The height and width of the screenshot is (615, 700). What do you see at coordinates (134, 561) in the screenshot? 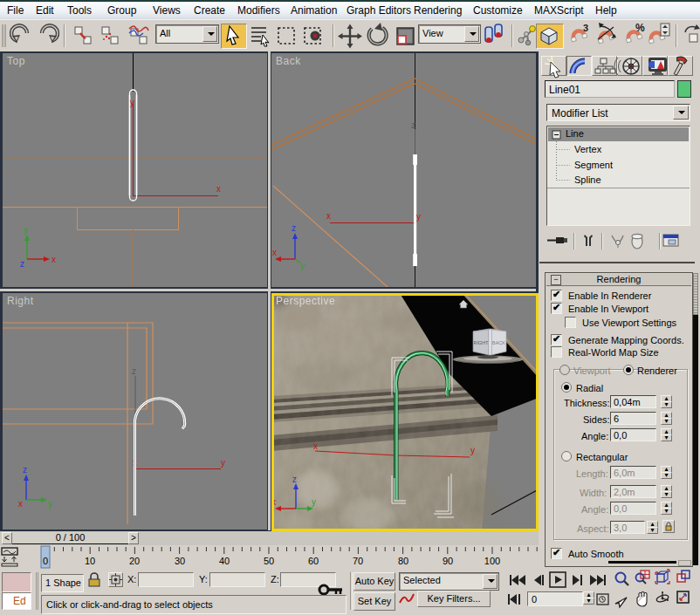
I see `svg-text: 20` at bounding box center [134, 561].